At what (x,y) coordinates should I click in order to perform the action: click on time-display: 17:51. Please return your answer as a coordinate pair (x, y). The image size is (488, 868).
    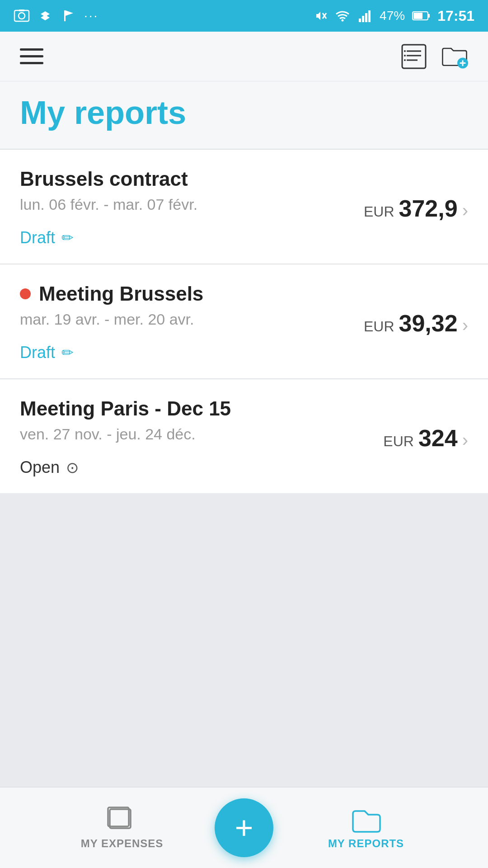
    Looking at the image, I should click on (456, 16).